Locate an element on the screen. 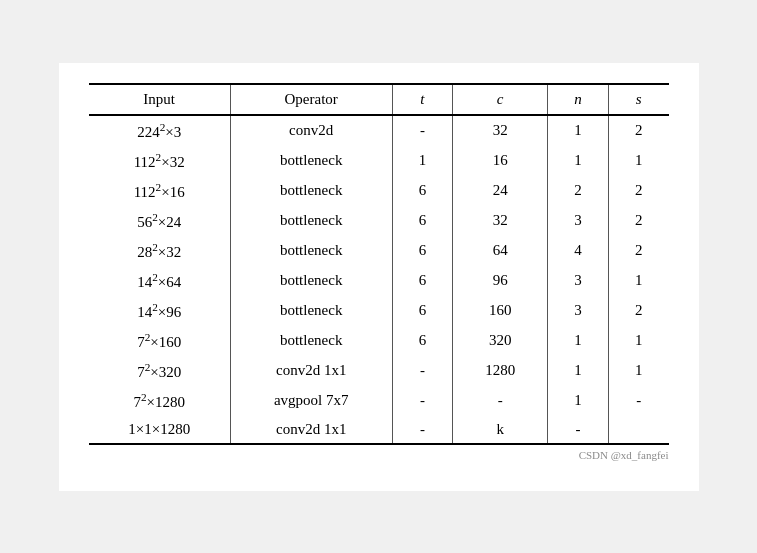 Image resolution: width=757 pixels, height=553 pixels. header-s: s is located at coordinates (638, 100).